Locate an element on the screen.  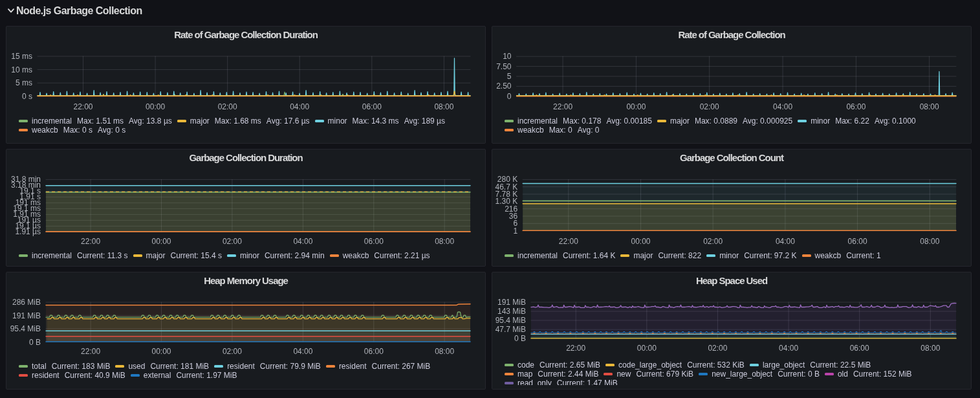
svg-text: 15 ms is located at coordinates (22, 56).